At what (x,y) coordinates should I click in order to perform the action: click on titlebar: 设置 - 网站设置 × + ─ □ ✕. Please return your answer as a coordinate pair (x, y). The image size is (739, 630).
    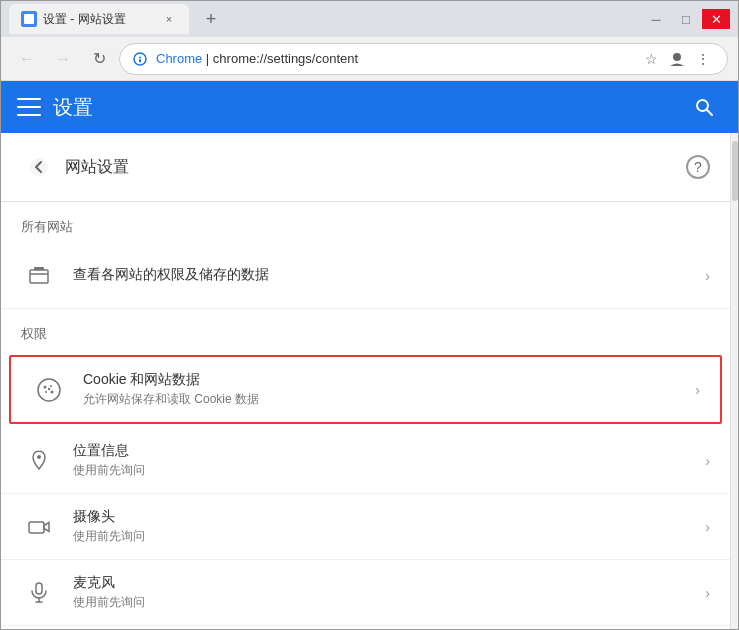
    Looking at the image, I should click on (370, 19).